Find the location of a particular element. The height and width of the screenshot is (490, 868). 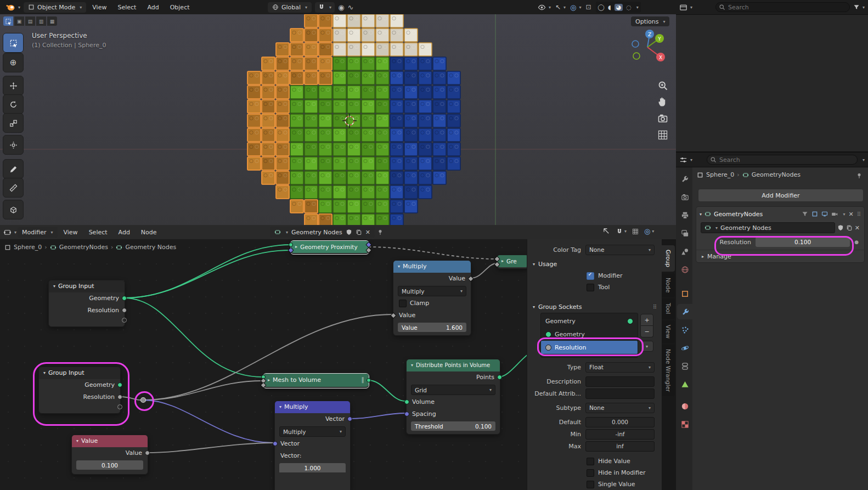

sidebar-tab-view: View is located at coordinates (668, 331).